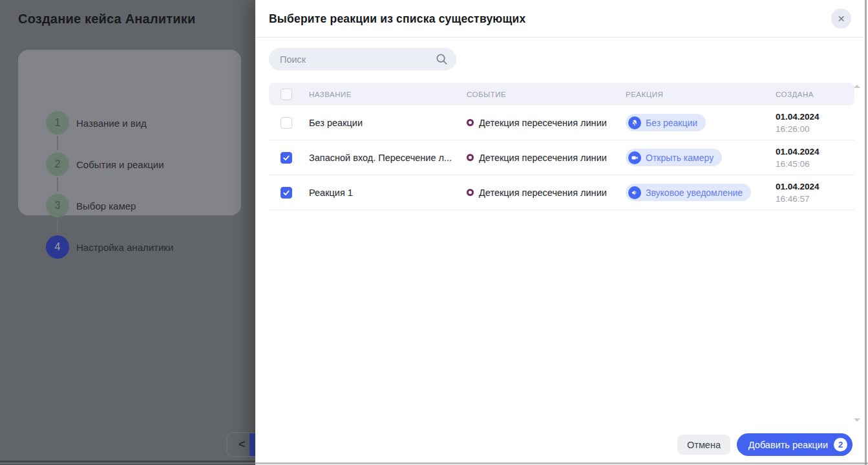 This screenshot has height=465, width=868. I want to click on column-header-name: НАЗВАНИЕ, so click(388, 94).